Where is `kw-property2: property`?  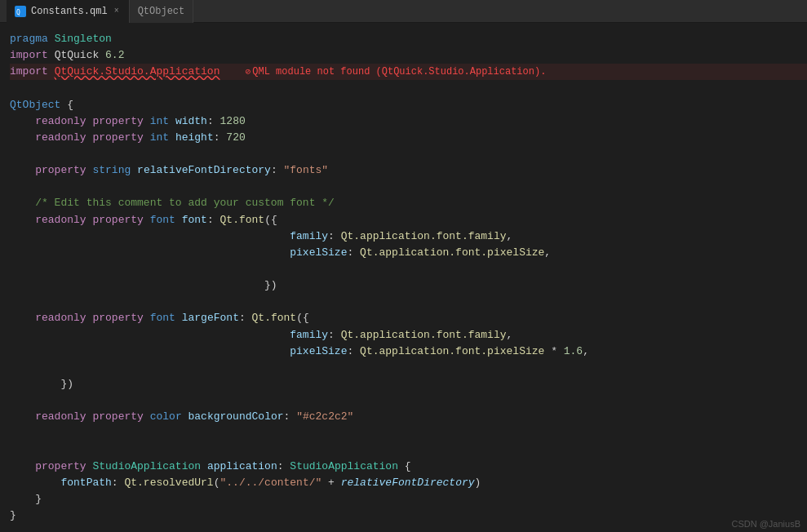
kw-property2: property is located at coordinates (118, 138).